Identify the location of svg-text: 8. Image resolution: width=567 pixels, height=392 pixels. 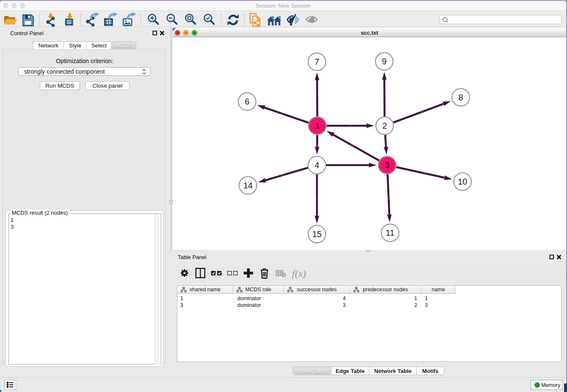
(460, 97).